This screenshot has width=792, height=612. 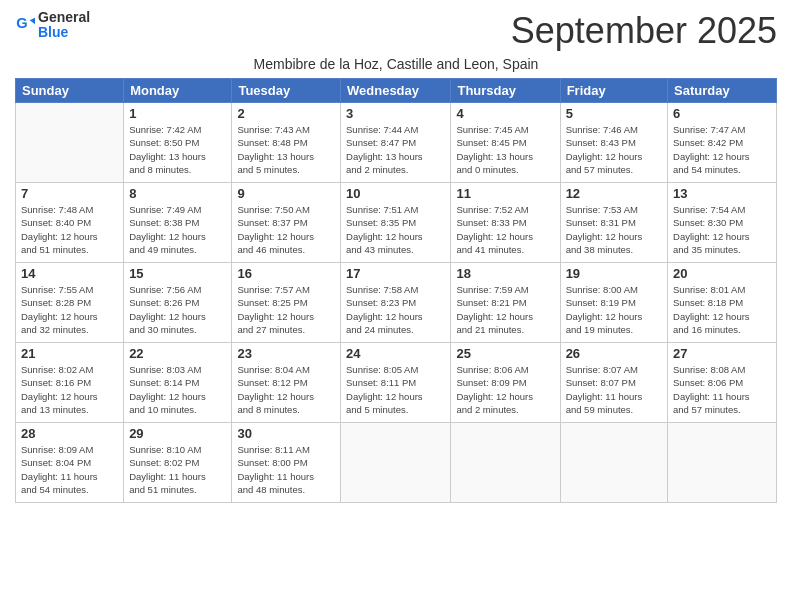 What do you see at coordinates (286, 310) in the screenshot?
I see `day-info: Sunrise: 7:57 AM Sunset: 8:25 PM Dayligh…` at bounding box center [286, 310].